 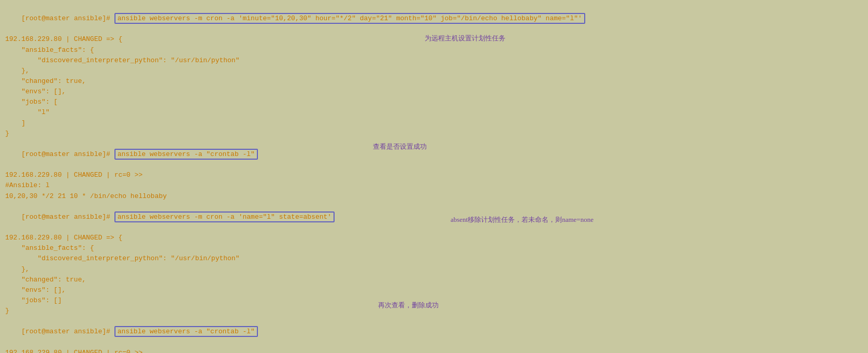 I want to click on prompt-2: [root@master ansible]#, so click(x=67, y=154).